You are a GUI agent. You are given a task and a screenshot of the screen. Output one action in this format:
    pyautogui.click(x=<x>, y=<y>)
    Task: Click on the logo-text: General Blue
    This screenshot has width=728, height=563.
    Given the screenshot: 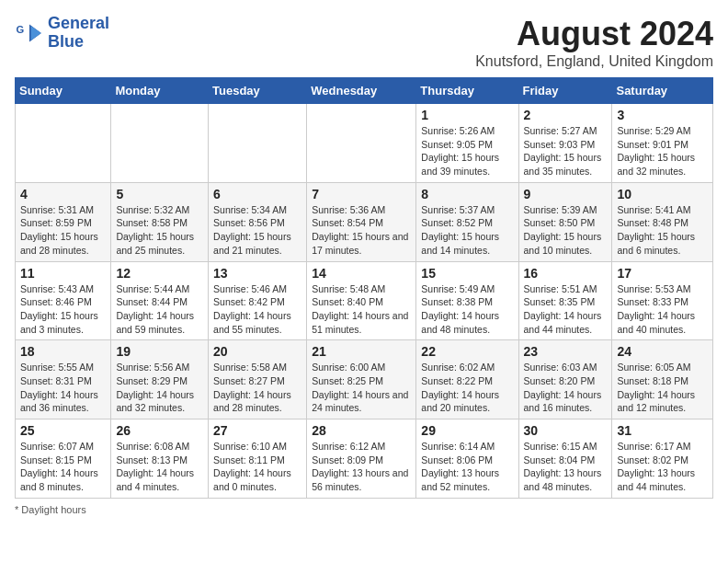 What is the action you would take?
    pyautogui.click(x=79, y=33)
    